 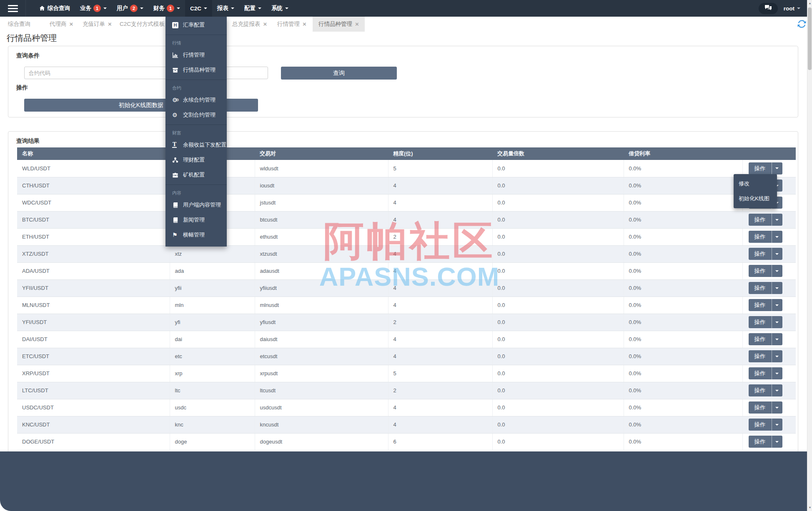 What do you see at coordinates (338, 24) in the screenshot?
I see `tab: 行情品种管理×` at bounding box center [338, 24].